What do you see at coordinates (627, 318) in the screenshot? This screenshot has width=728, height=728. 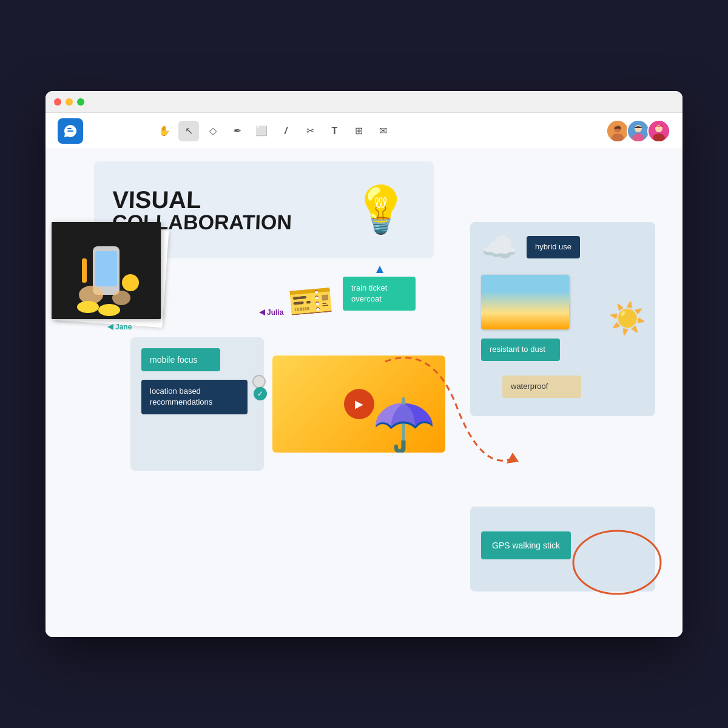 I see `sun-drawing: ☀️` at bounding box center [627, 318].